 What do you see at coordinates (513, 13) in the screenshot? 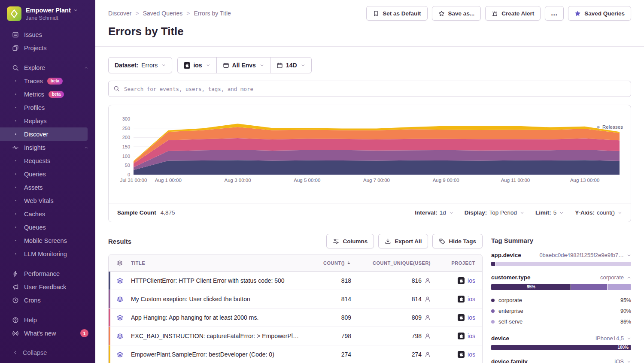
I see `create-alert-button: Create Alert` at bounding box center [513, 13].